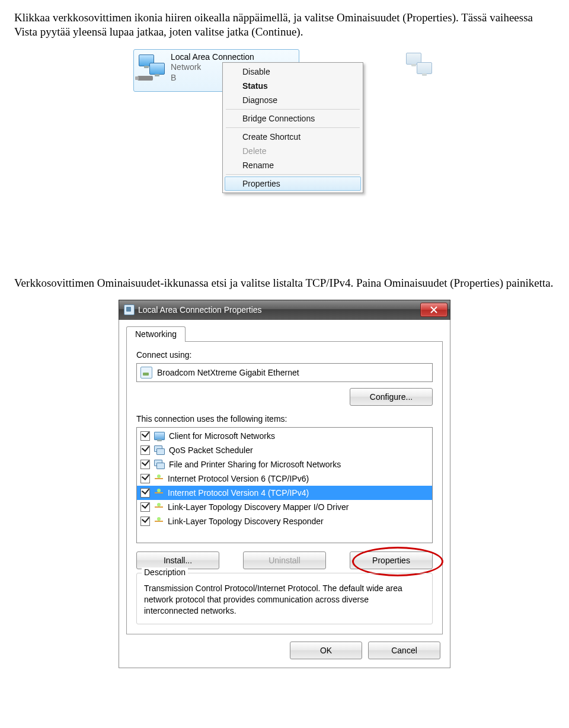 This screenshot has width=569, height=728. I want to click on items-list: Client for Microsoft Networks QoS Packet…, so click(284, 485).